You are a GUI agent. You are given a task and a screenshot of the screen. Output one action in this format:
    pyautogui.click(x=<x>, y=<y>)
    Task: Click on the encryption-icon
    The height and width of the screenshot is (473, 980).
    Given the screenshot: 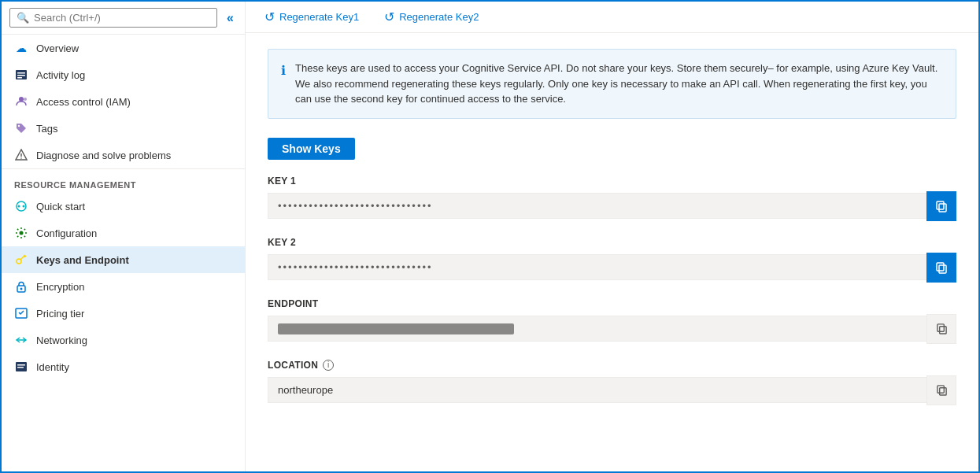 What is the action you would take?
    pyautogui.click(x=21, y=286)
    